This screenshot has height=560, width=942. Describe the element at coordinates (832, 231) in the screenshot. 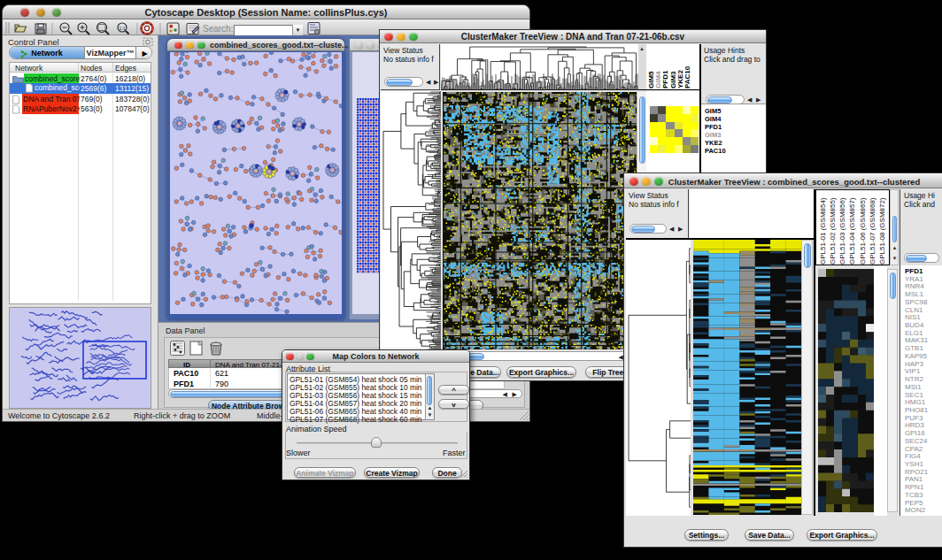

I see `svg-text: GPL51-02 (GSM855)` at that location.